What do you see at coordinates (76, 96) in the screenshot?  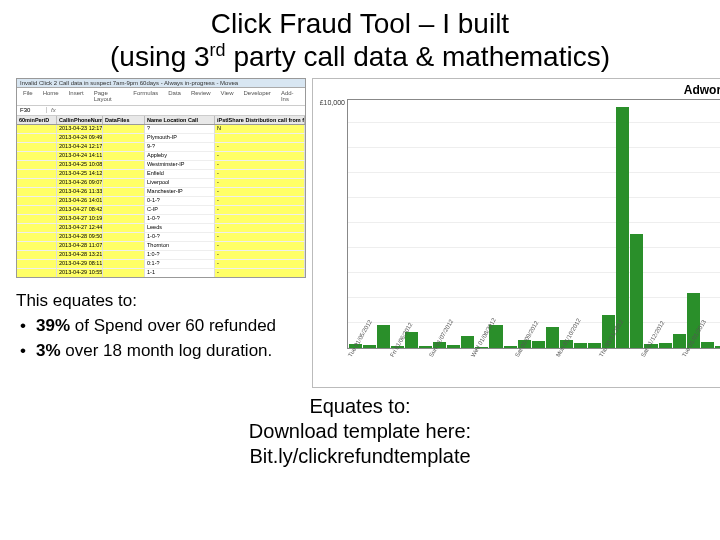 I see `ribbon-tab: Insert` at bounding box center [76, 96].